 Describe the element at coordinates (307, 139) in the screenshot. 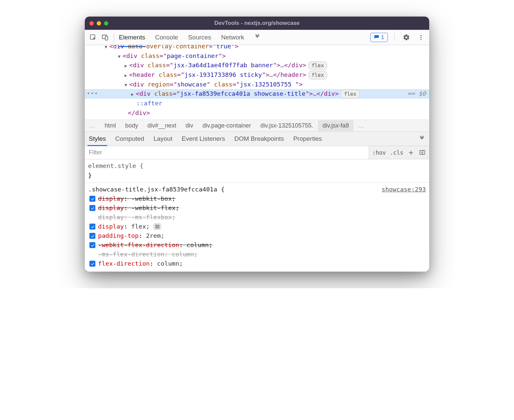

I see `tab-properties: Properties` at that location.